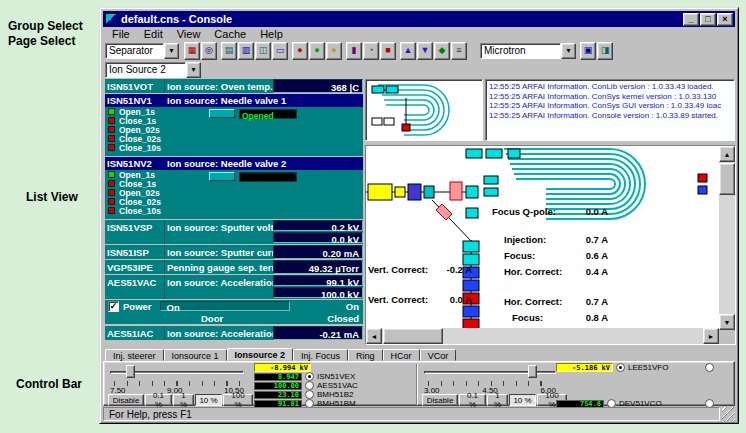 This screenshot has width=746, height=433. I want to click on menu-file: File, so click(121, 34).